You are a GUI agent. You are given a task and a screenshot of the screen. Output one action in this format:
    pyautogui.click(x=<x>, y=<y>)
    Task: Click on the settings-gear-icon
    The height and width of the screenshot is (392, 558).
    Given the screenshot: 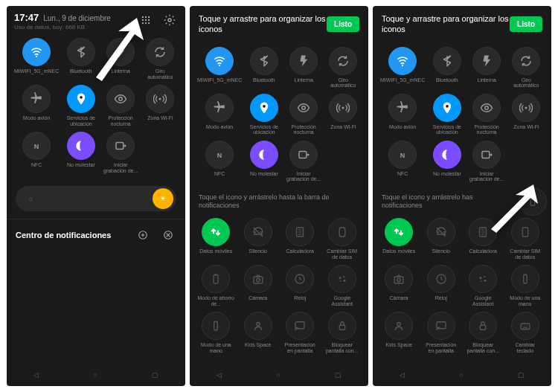 What is the action you would take?
    pyautogui.click(x=170, y=20)
    